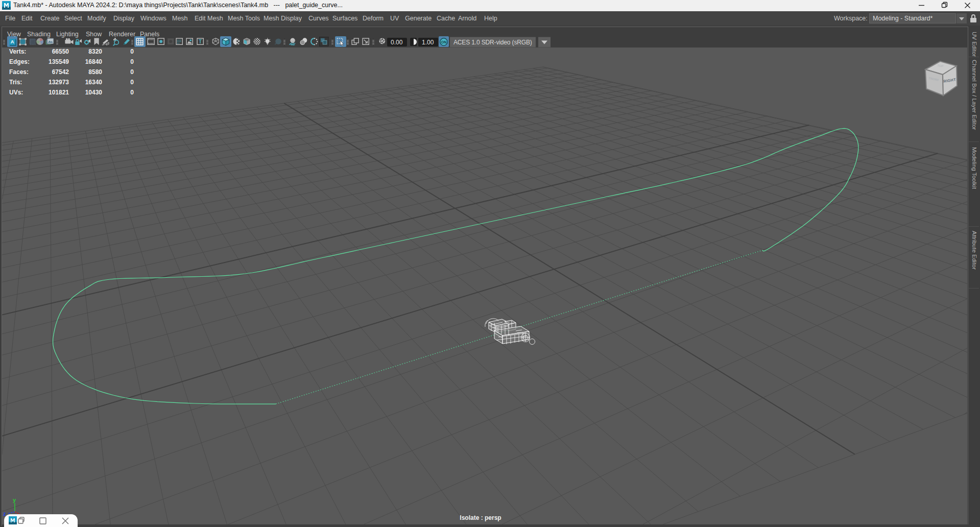 Image resolution: width=980 pixels, height=527 pixels. What do you see at coordinates (12, 42) in the screenshot?
I see `svg-text: A` at bounding box center [12, 42].